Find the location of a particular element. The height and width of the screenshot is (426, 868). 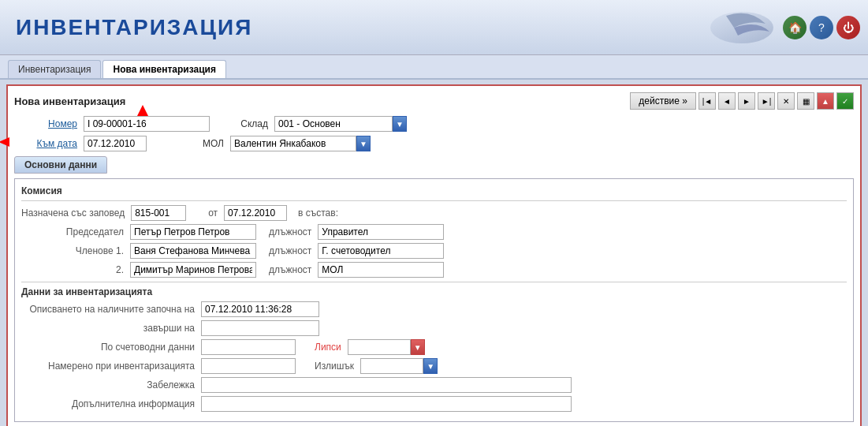

date-label: Към дата is located at coordinates (46, 144).